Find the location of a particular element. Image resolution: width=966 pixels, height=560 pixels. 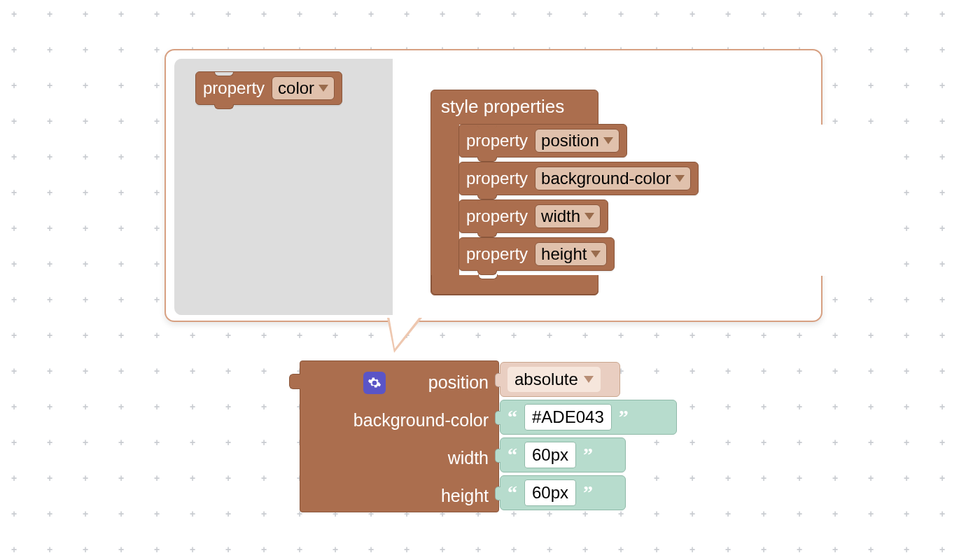

gear-icon is located at coordinates (374, 383).